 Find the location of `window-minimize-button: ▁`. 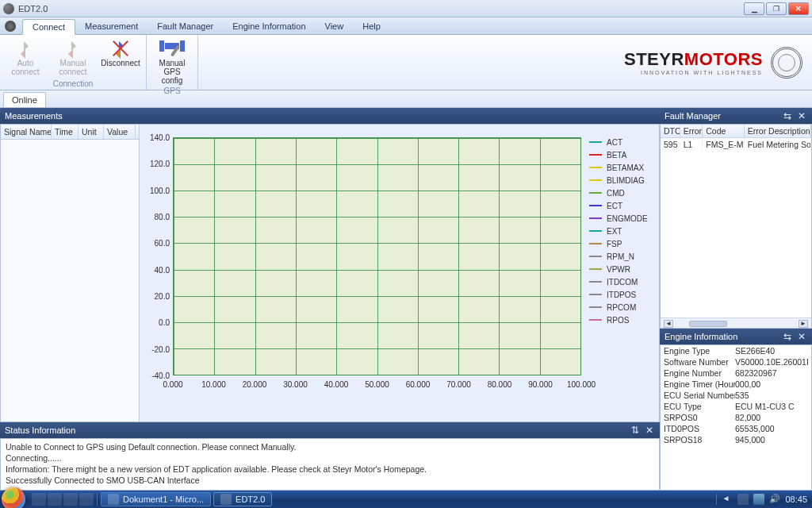

window-minimize-button: ▁ is located at coordinates (754, 9).